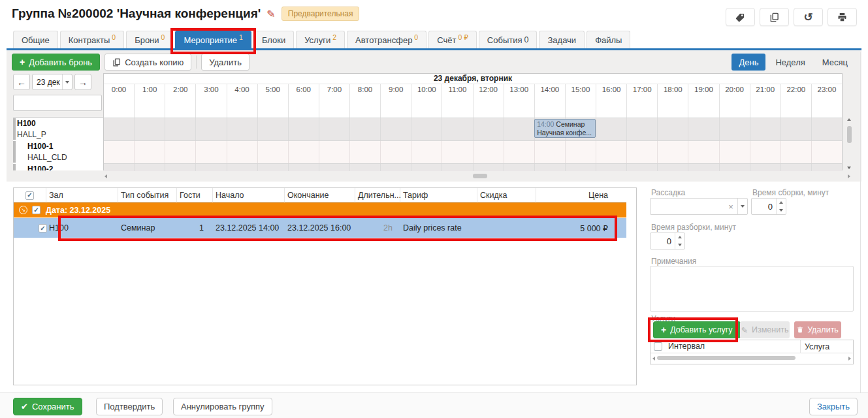  Describe the element at coordinates (835, 62) in the screenshot. I see `view-month-button: Месяц` at that location.